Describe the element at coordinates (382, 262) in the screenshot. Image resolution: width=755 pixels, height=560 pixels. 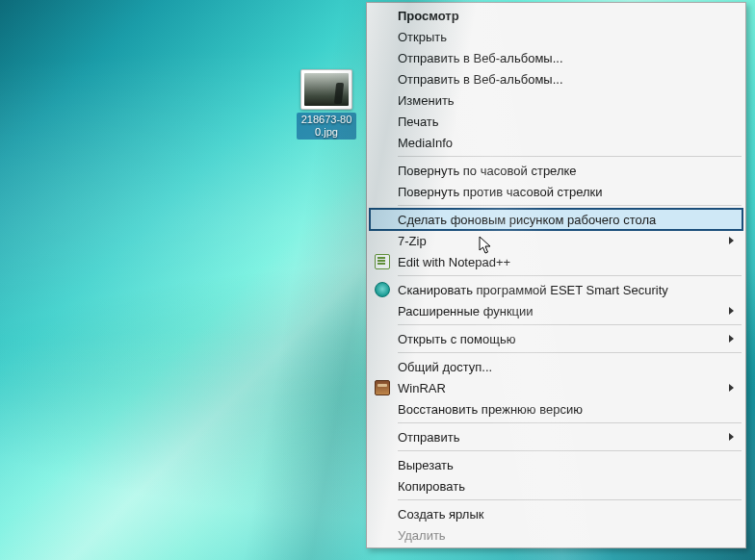
I see `notepad-icon` at that location.